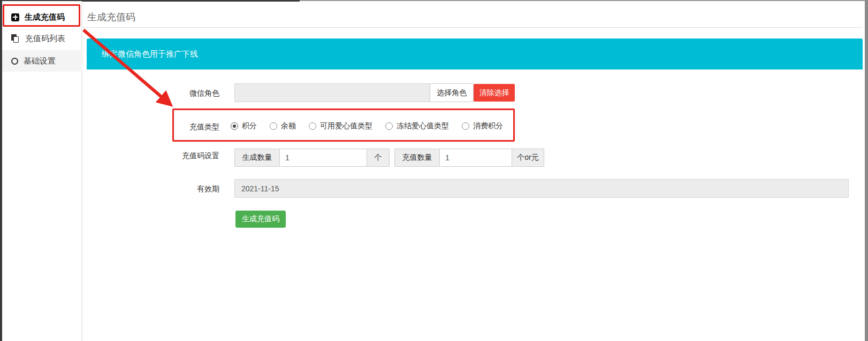  I want to click on radio-label: 余额, so click(288, 126).